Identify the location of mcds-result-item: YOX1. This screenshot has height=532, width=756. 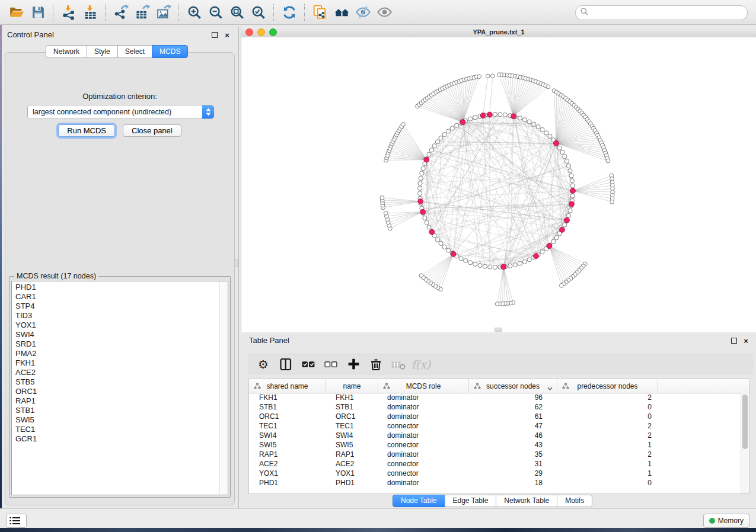
(120, 325).